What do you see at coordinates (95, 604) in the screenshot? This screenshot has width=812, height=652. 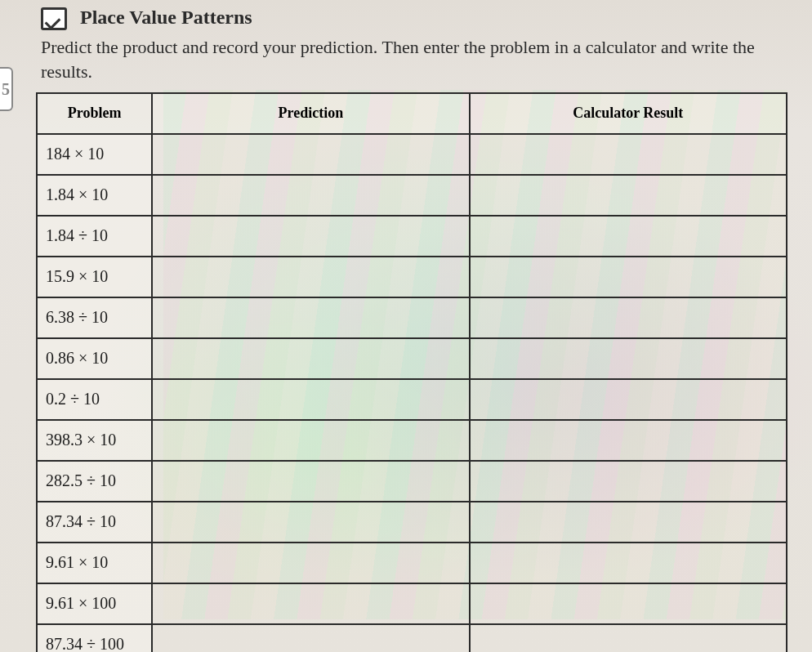 I see `problem-cell: 9.61 × 100` at bounding box center [95, 604].